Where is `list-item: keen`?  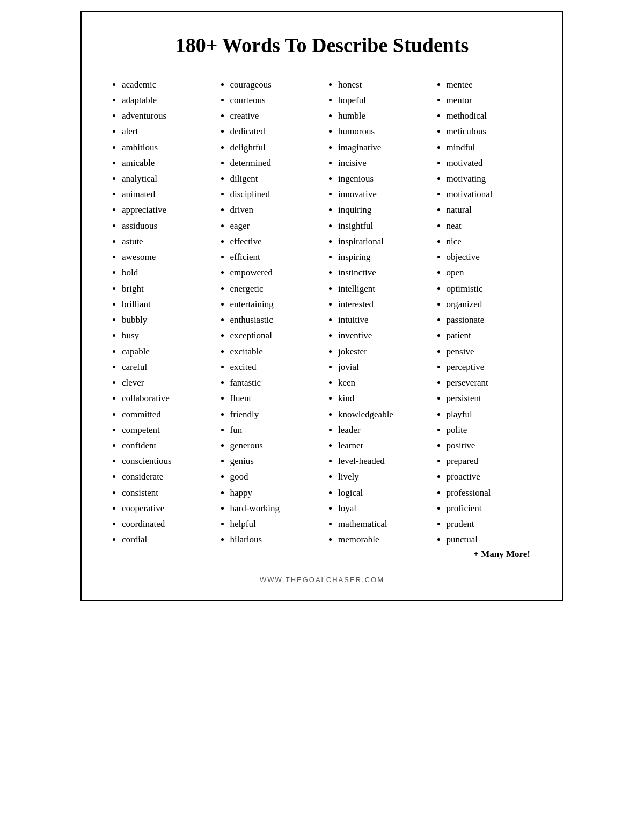
list-item: keen is located at coordinates (382, 382).